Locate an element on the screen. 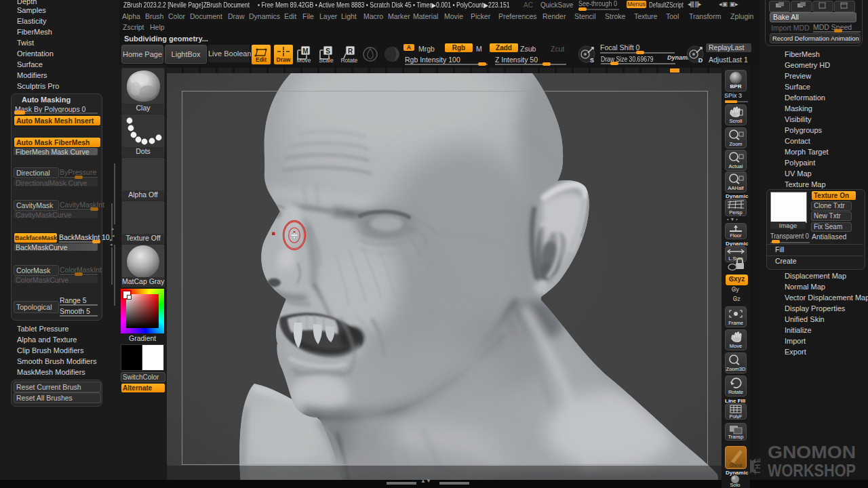  svg-text: AAHalf is located at coordinates (736, 188).